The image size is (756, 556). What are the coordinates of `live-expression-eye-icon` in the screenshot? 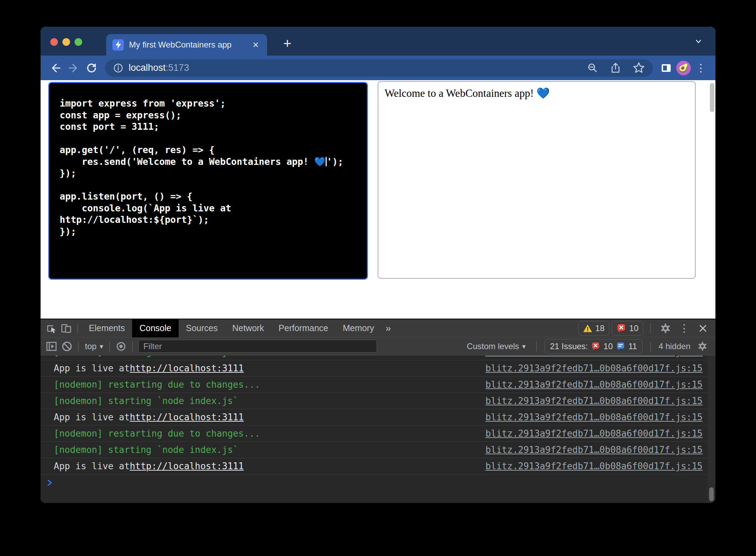 It's located at (121, 346).